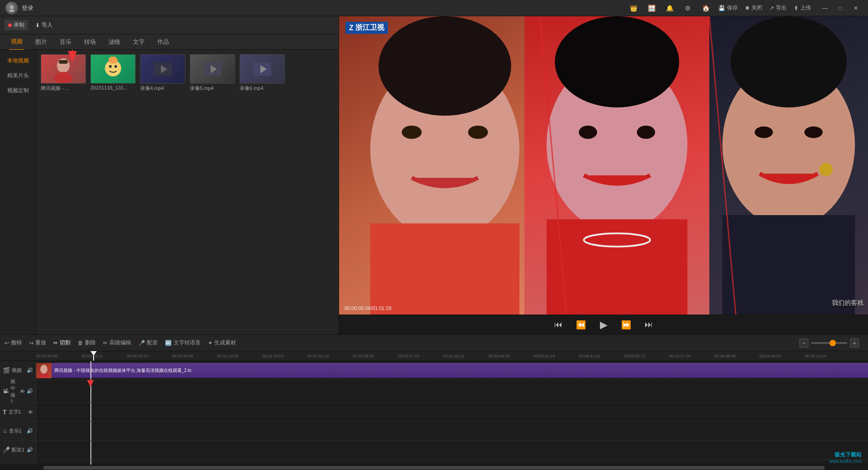 The height and width of the screenshot is (470, 868). I want to click on delete-button: 🗑 删除, so click(87, 343).